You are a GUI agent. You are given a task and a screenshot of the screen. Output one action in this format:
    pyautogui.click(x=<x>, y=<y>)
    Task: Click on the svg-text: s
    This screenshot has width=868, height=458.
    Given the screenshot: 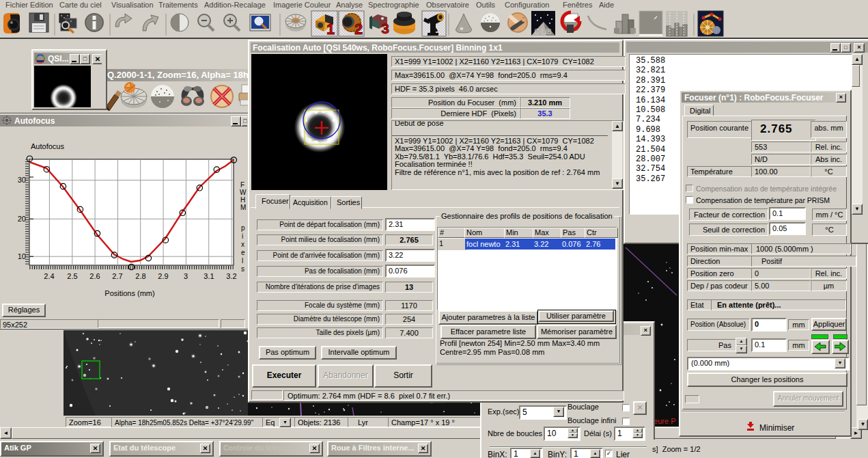 What is the action you would take?
    pyautogui.click(x=243, y=269)
    